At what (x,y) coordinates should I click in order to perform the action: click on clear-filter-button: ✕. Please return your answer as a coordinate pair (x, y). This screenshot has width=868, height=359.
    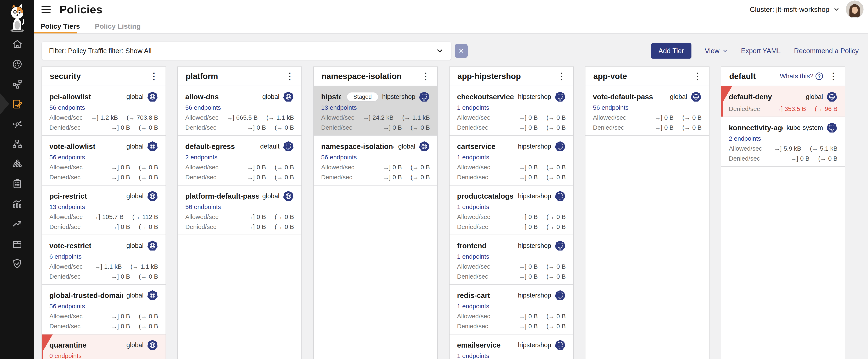
    Looking at the image, I should click on (461, 51).